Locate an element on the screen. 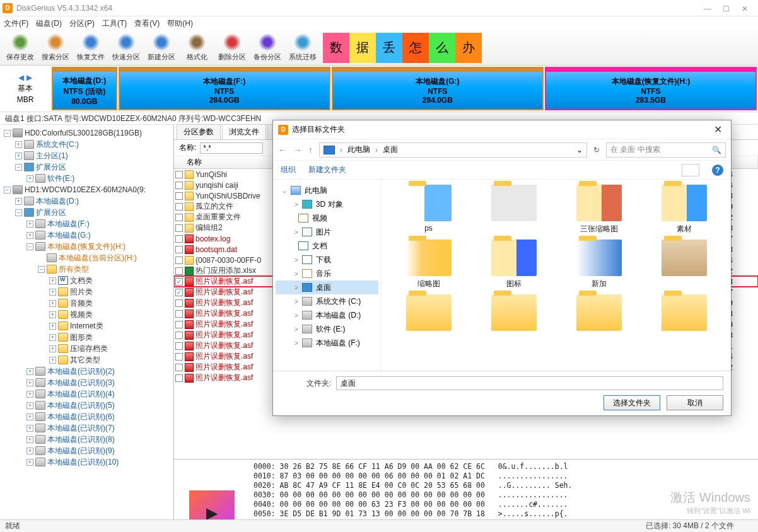 The width and height of the screenshot is (758, 532). dialog-tree-node: ⌄此电脑 is located at coordinates (327, 190).